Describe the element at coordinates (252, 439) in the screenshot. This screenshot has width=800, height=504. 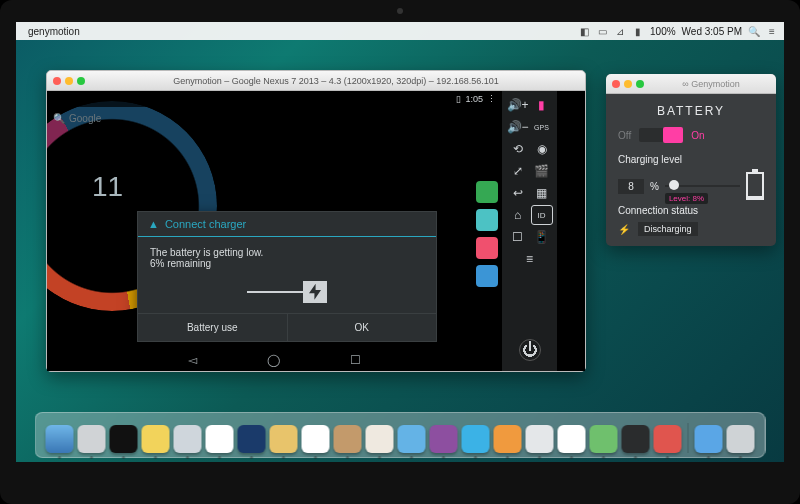
I see `dock-app-virtualbox` at that location.